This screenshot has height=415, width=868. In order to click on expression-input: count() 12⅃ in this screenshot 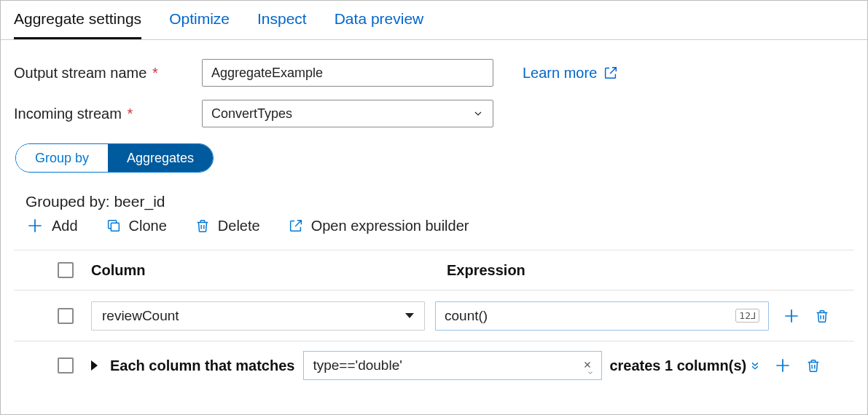, I will do `click(602, 316)`.